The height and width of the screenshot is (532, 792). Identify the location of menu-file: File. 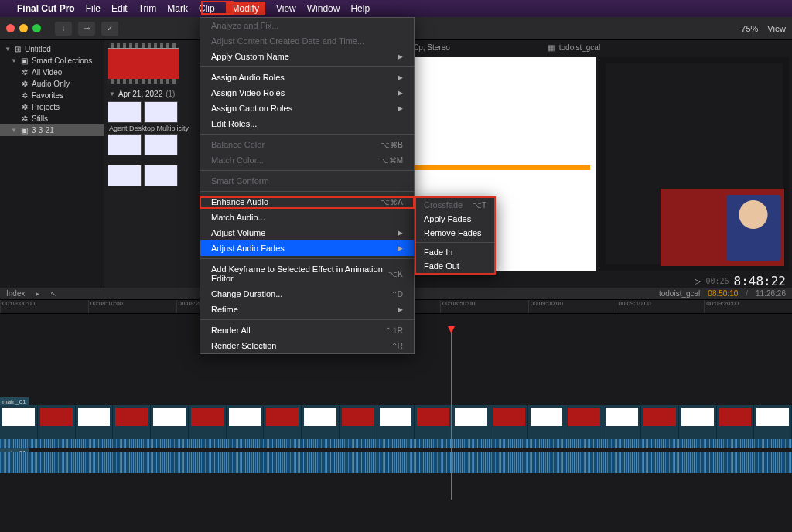
(93, 9).